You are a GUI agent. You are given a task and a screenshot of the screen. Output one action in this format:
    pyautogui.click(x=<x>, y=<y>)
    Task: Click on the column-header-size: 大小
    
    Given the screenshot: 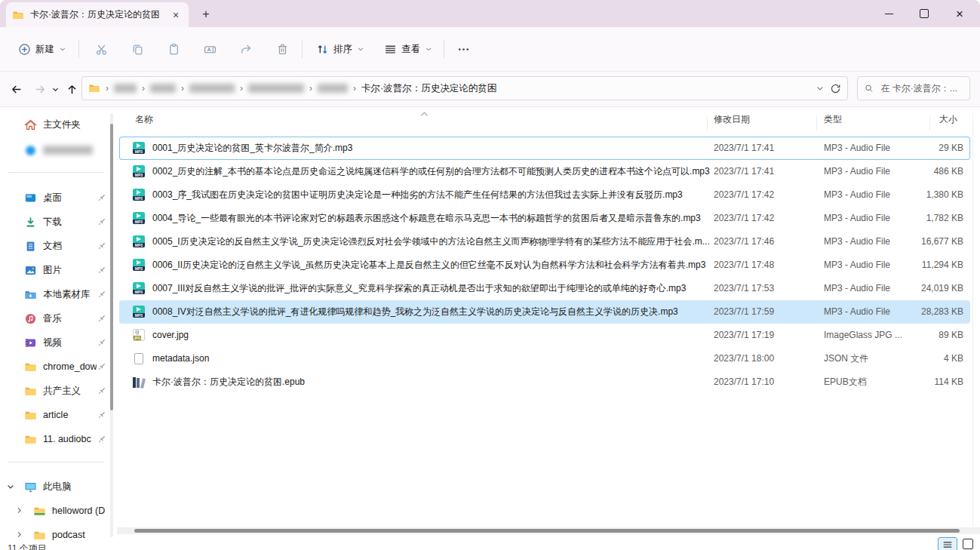 What is the action you would take?
    pyautogui.click(x=948, y=119)
    